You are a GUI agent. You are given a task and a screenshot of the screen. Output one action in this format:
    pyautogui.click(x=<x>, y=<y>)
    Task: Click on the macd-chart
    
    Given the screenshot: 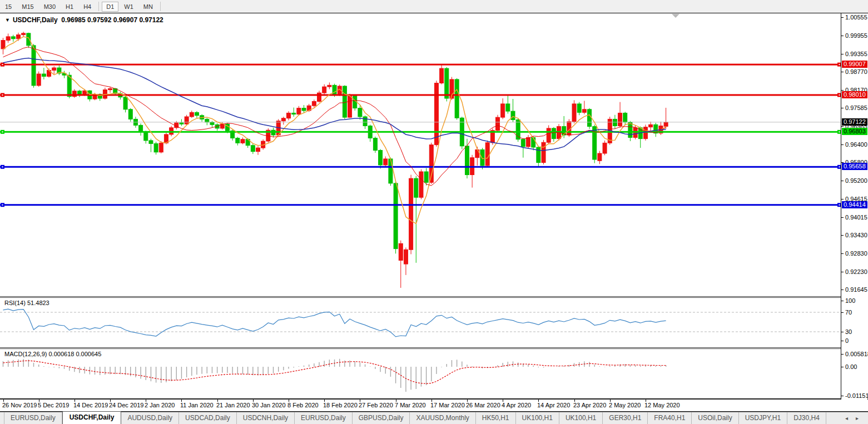 What is the action you would take?
    pyautogui.click(x=420, y=373)
    